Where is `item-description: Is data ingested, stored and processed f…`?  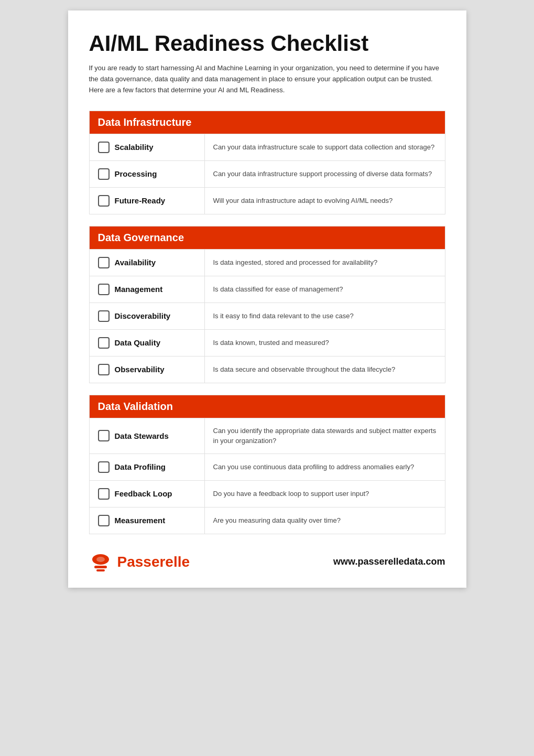
item-description: Is data ingested, stored and processed f… is located at coordinates (325, 263).